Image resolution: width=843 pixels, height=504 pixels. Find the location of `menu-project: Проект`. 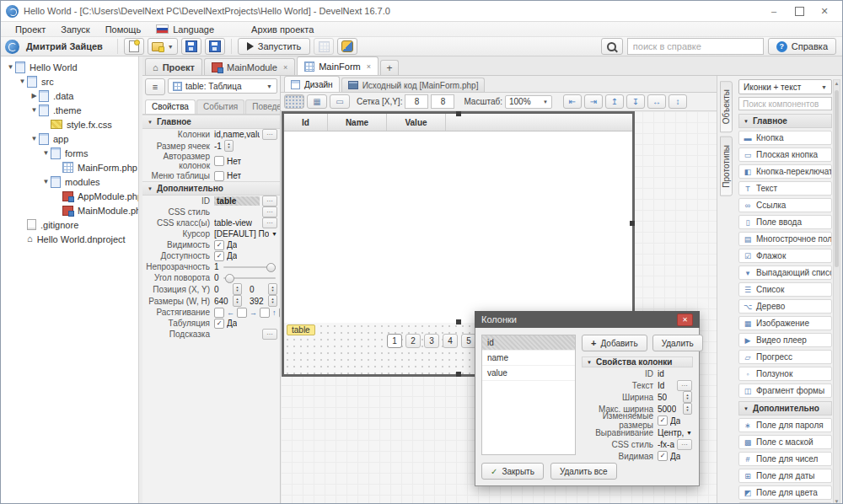

menu-project: Проект is located at coordinates (30, 29).